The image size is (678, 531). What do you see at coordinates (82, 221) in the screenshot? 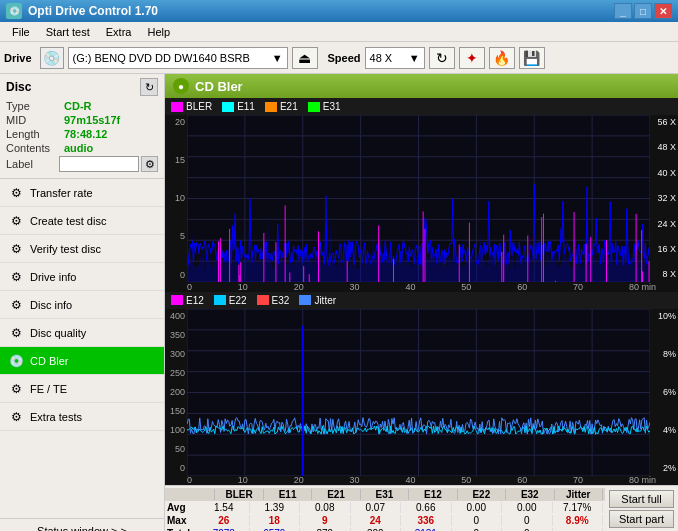
I see `sidebar-item-create-test-disc: ⚙ Create test disc` at bounding box center [82, 221].